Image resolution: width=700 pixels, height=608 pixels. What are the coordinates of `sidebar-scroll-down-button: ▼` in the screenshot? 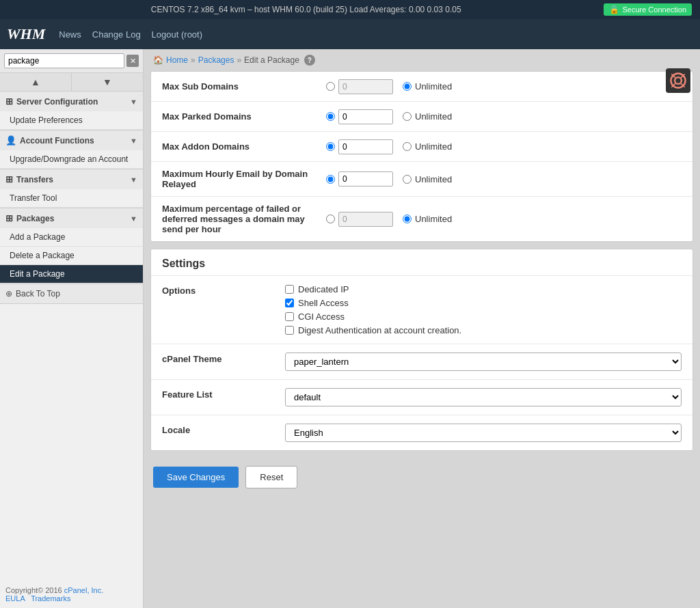 It's located at (107, 82).